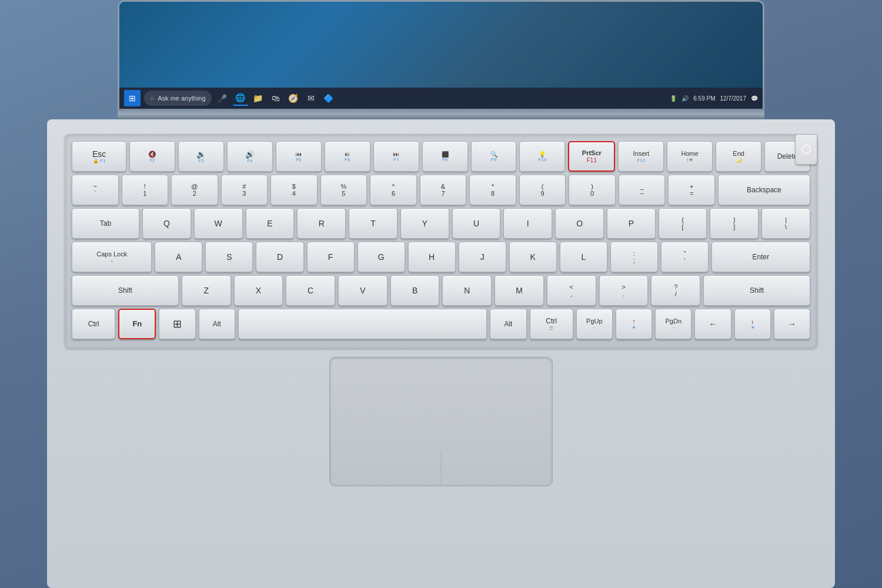 Image resolution: width=882 pixels, height=588 pixels. What do you see at coordinates (691, 190) in the screenshot?
I see `key-equals: +=` at bounding box center [691, 190].